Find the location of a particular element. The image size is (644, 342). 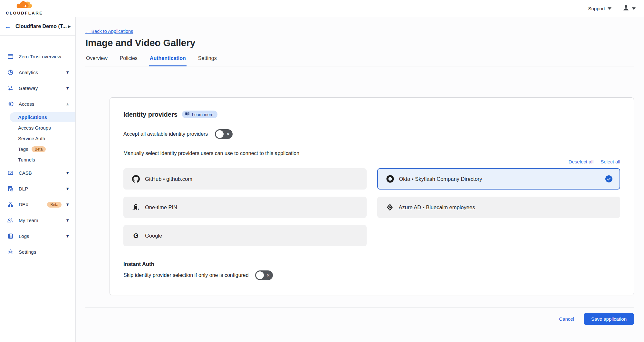

accept-all-label: Accept all available identity providers is located at coordinates (166, 134).